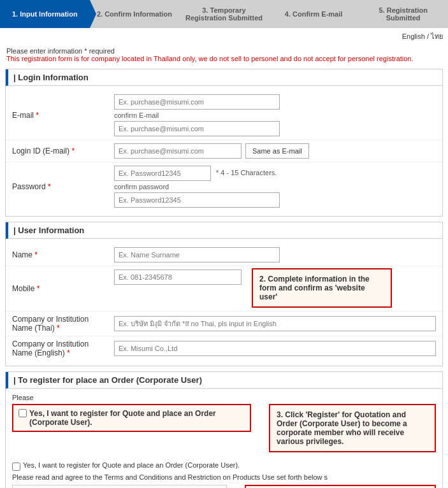 The image size is (448, 488). What do you see at coordinates (45, 14) in the screenshot?
I see `step-1: 1. Input Information` at bounding box center [45, 14].